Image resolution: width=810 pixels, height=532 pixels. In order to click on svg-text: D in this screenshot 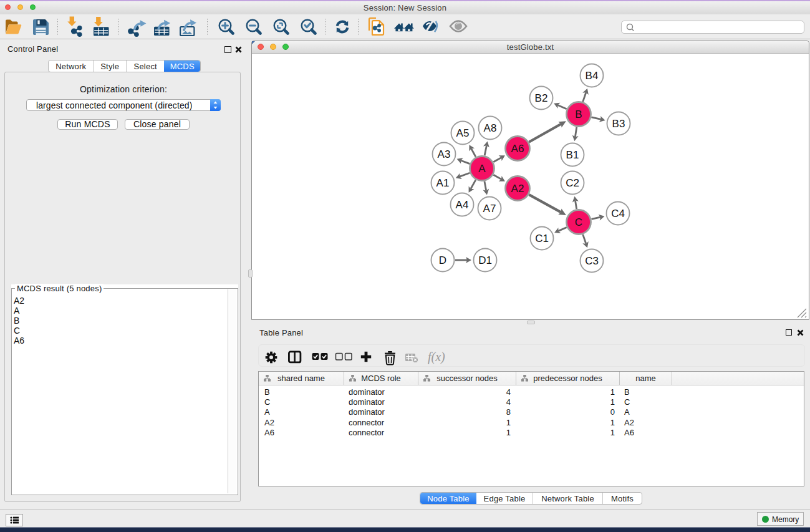, I will do `click(443, 261)`.